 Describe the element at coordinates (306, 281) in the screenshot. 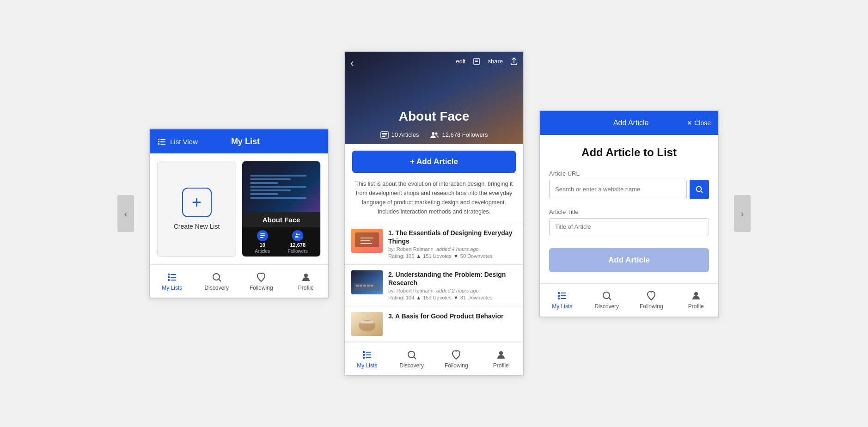

I see `nav-profile: Profile` at that location.